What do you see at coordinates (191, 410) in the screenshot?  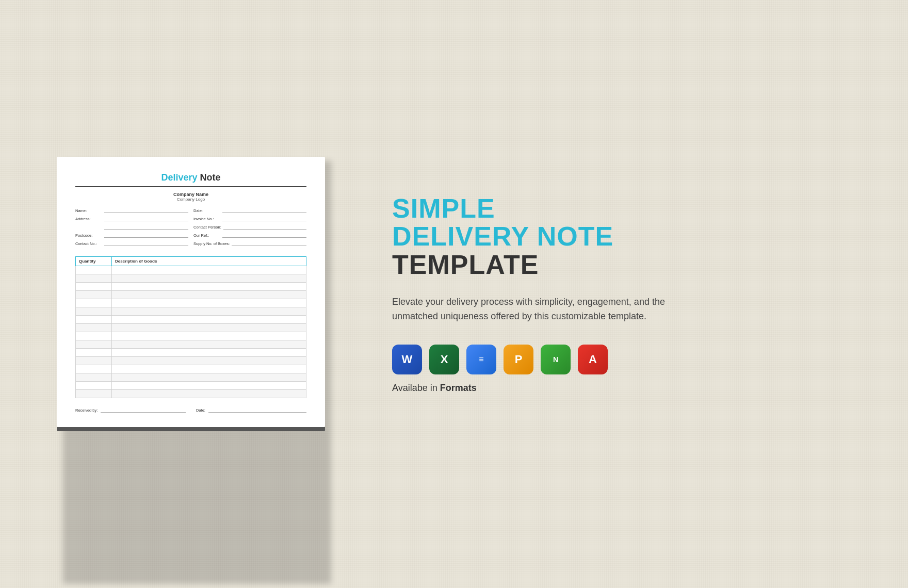 I see `signature-section: Received by: Date:` at bounding box center [191, 410].